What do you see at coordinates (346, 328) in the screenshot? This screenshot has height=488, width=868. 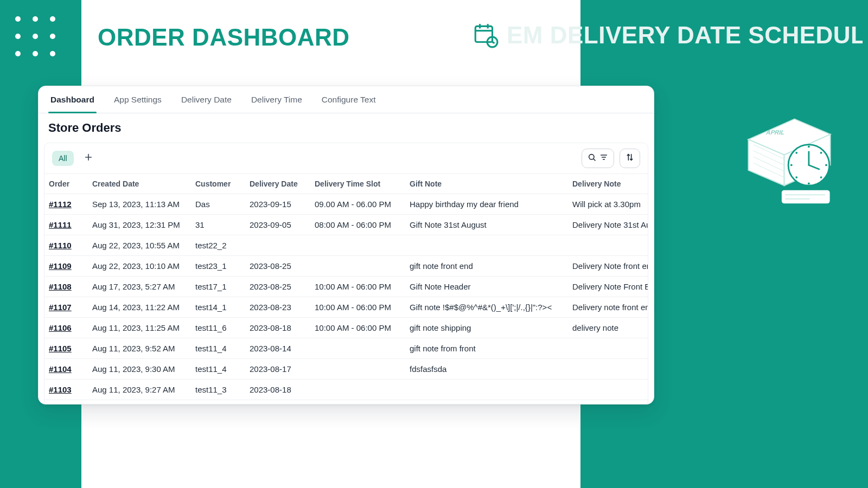 I see `table-row: #1106Aug 11, 2023, 11:25 AMtest11_62023-…` at bounding box center [346, 328].